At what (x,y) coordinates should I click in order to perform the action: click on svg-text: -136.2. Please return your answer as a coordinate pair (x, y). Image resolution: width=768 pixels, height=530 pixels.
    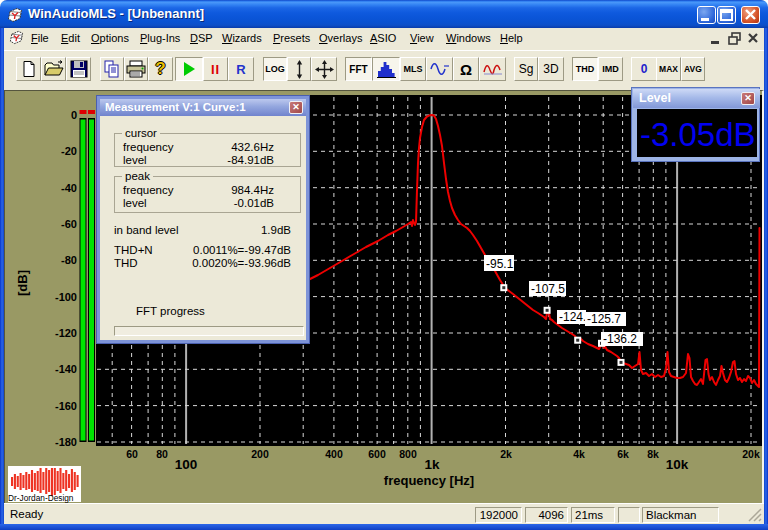
    Looking at the image, I should click on (620, 339).